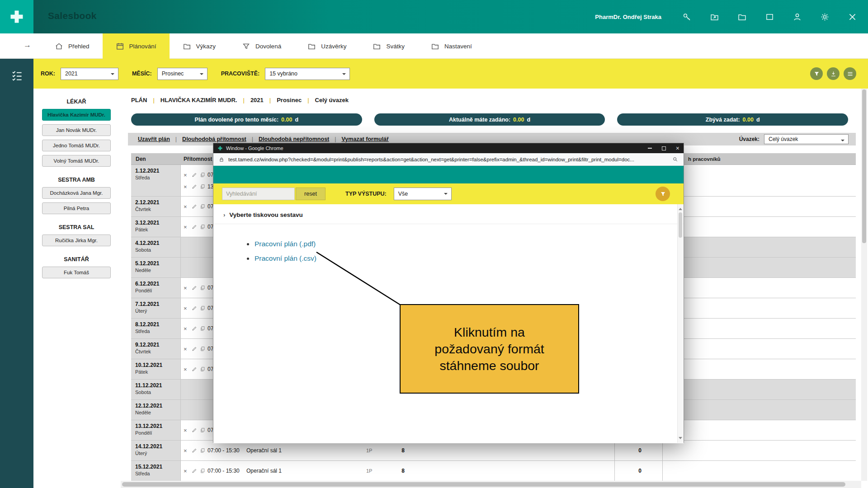 The width and height of the screenshot is (868, 488). I want to click on staff-item-hlavicka-kazimir-mudr: Hlavička Kazimír MUDr., so click(76, 115).